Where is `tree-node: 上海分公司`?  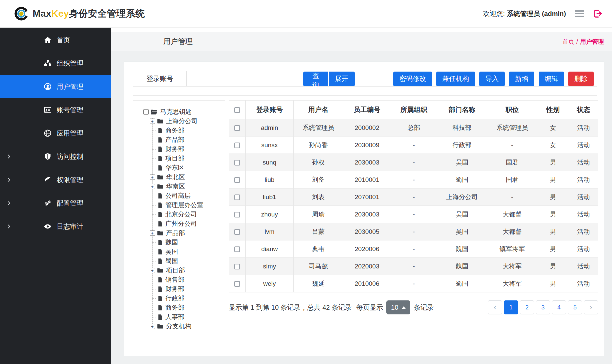 tree-node: 上海分公司 is located at coordinates (179, 121).